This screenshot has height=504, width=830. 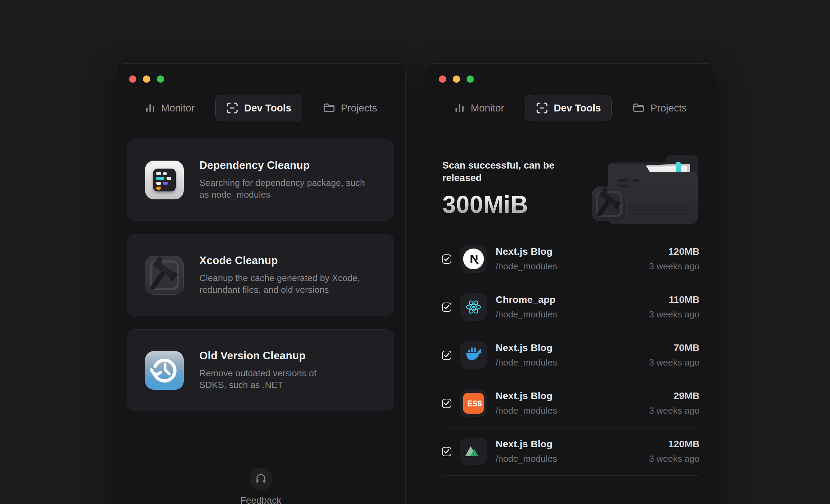 What do you see at coordinates (164, 275) in the screenshot?
I see `xcode-hammer-icon` at bounding box center [164, 275].